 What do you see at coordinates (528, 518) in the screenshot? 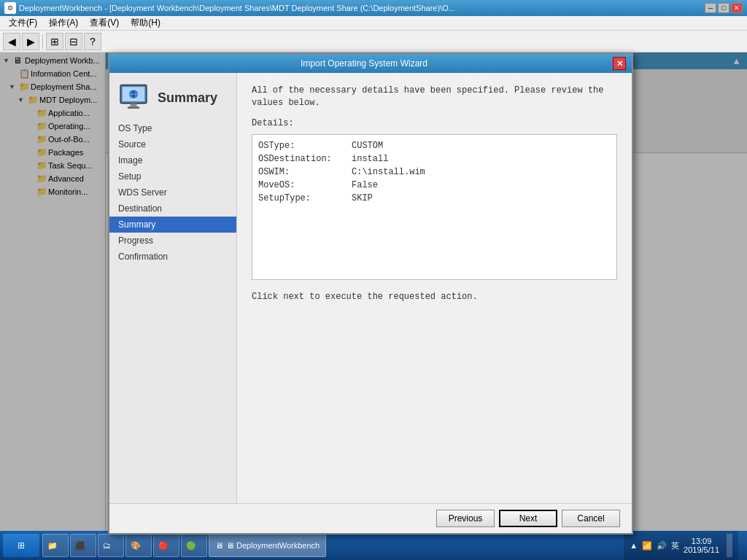
I see `next-button: Next` at bounding box center [528, 518].